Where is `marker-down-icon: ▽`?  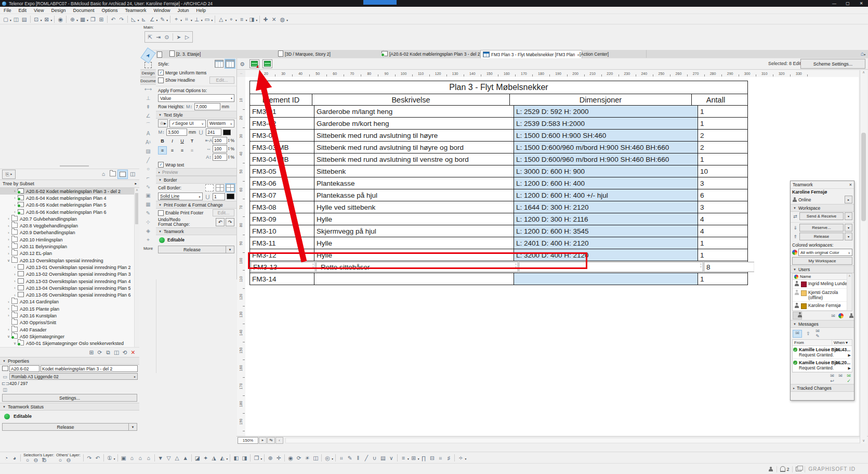 marker-down-icon: ▽ is located at coordinates (169, 458).